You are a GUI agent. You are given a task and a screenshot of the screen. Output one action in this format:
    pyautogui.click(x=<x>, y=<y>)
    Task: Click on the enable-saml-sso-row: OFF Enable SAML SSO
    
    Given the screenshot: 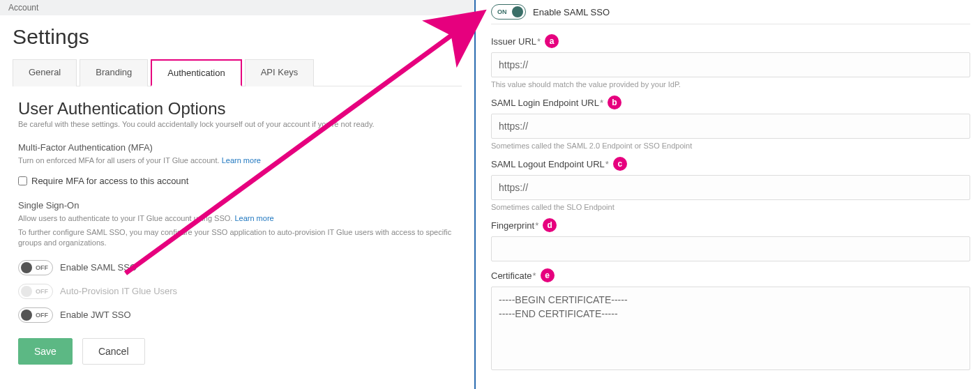 What is the action you would take?
    pyautogui.click(x=239, y=268)
    